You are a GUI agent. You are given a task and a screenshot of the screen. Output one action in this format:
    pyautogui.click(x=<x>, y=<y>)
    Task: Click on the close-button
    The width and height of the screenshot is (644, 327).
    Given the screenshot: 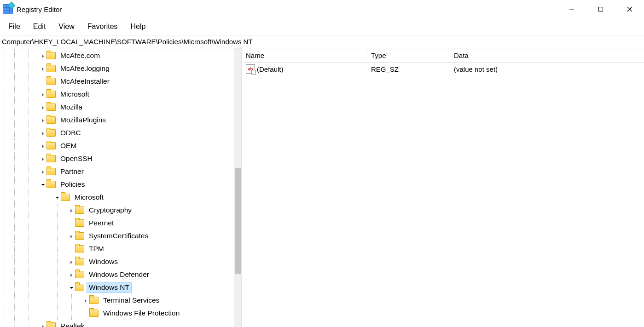 What is the action you would take?
    pyautogui.click(x=630, y=9)
    